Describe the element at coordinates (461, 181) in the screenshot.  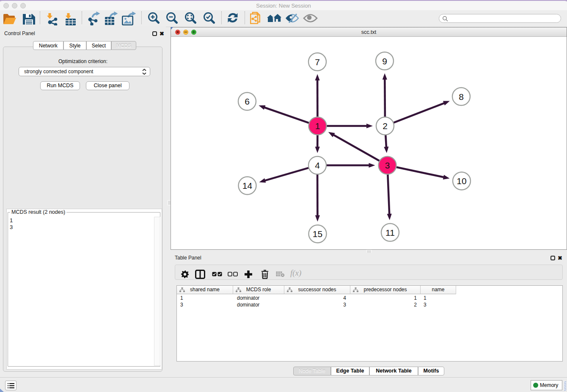
I see `svg-text: 10` at that location.